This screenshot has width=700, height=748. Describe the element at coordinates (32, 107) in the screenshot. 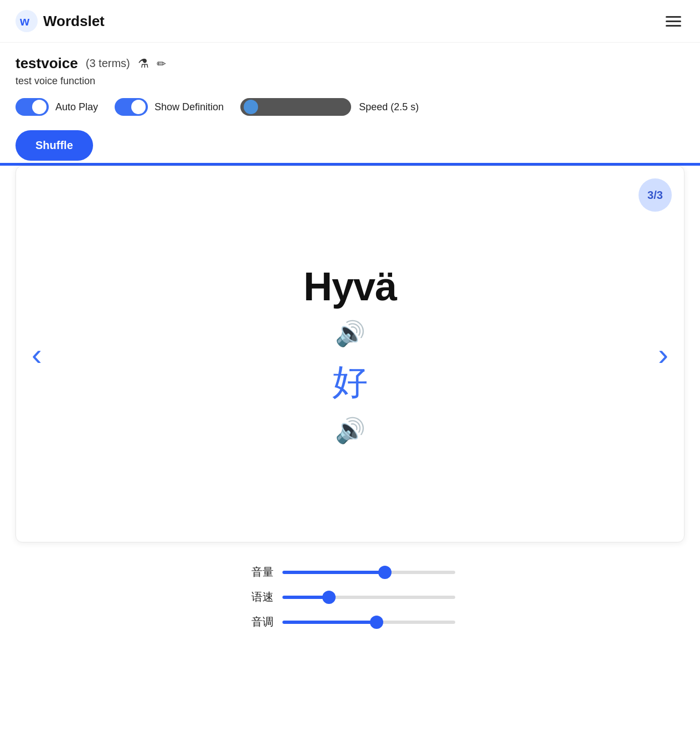

I see `auto-play-toggle` at that location.